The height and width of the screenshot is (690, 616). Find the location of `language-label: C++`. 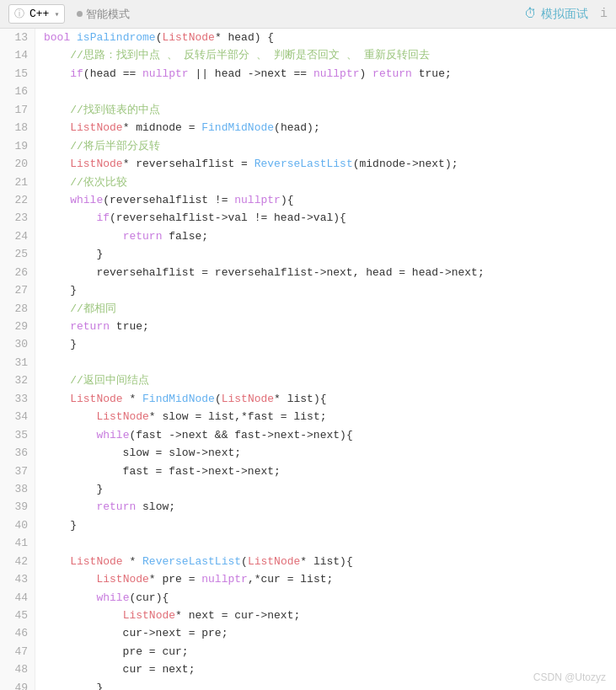

language-label: C++ is located at coordinates (39, 13).